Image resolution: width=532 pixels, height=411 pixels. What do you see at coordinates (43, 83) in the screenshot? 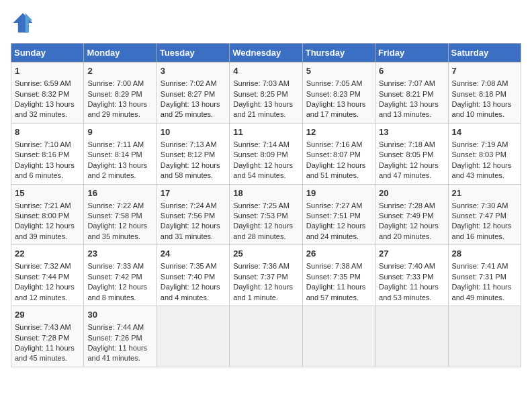
I see `sunrise: Sunrise: 6:59 AM` at bounding box center [43, 83].